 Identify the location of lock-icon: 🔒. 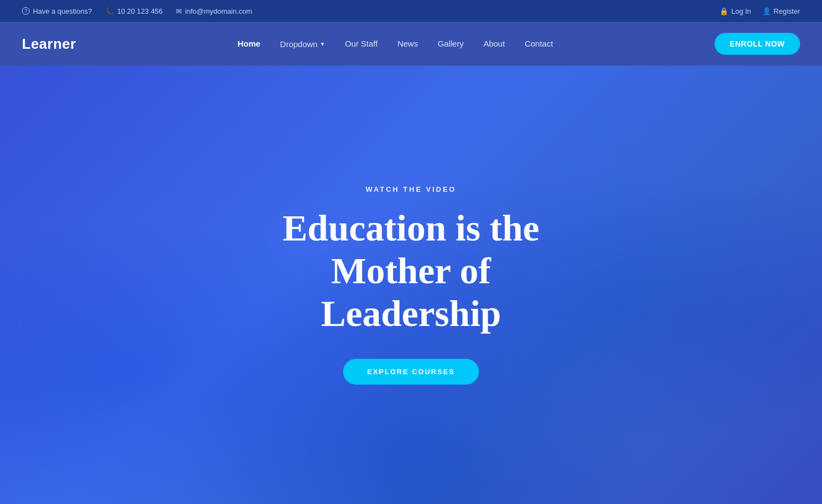
(724, 11).